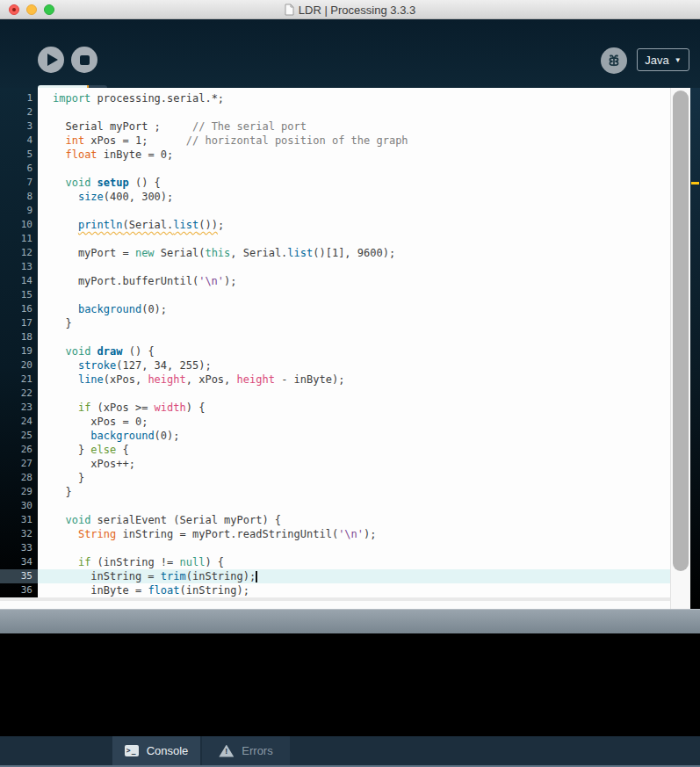 Image resolution: width=700 pixels, height=767 pixels. Describe the element at coordinates (354, 534) in the screenshot. I see `code-line: String inString = myPort.readStringUntil…` at that location.